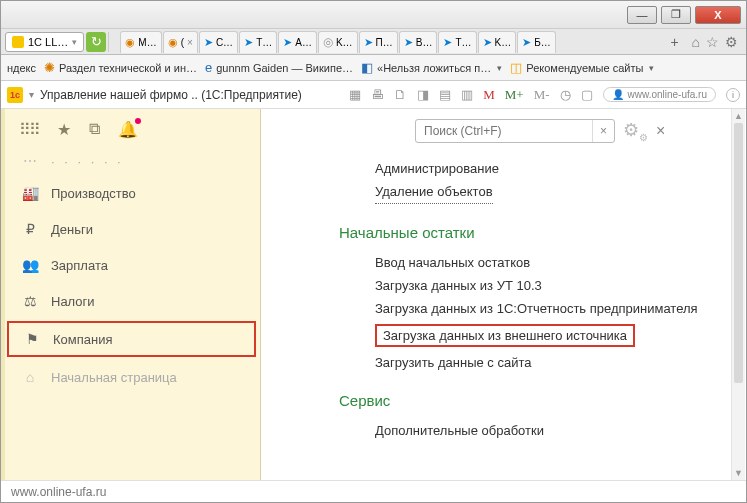 This screenshot has height=503, width=747. I want to click on new-tab-button: +, so click(675, 42).